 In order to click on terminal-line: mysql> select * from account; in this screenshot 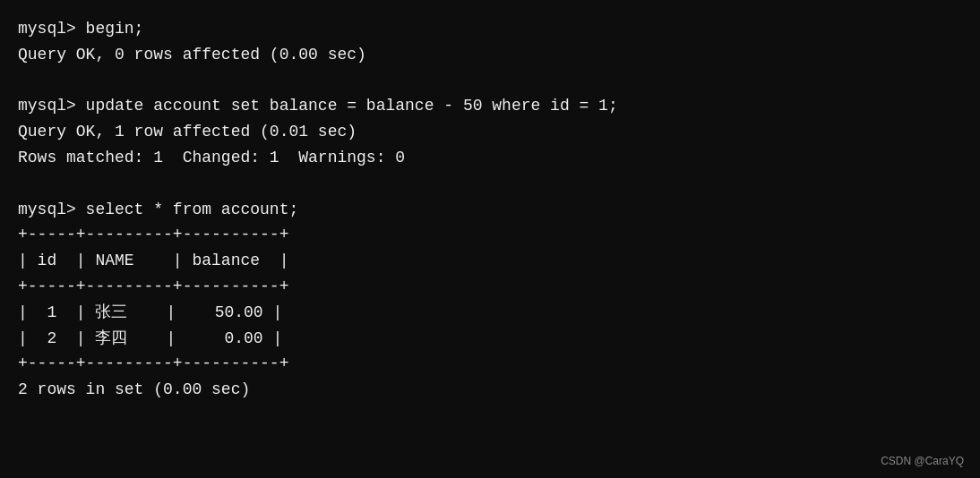, I will do `click(490, 209)`.